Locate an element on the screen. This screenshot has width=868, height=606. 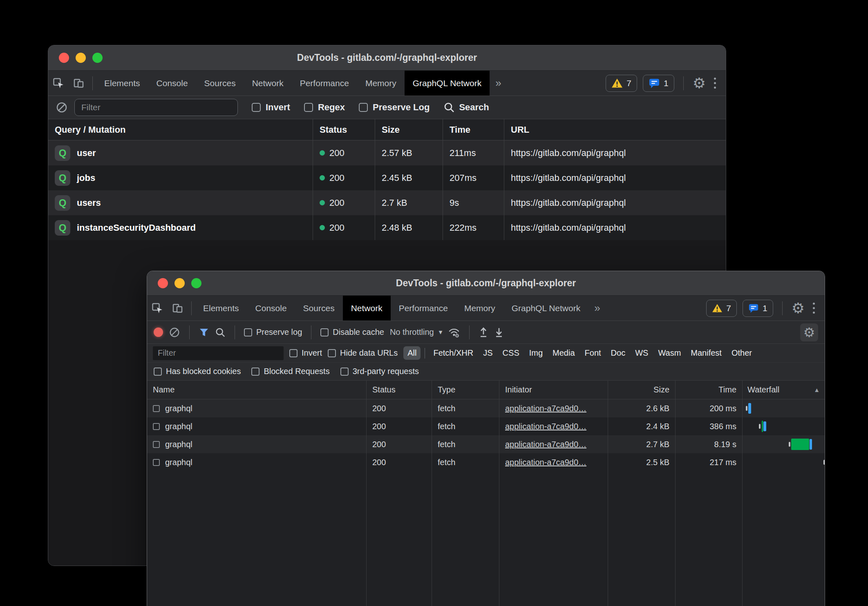
filter-fetch-xhr: Fetch/XHR is located at coordinates (453, 353).